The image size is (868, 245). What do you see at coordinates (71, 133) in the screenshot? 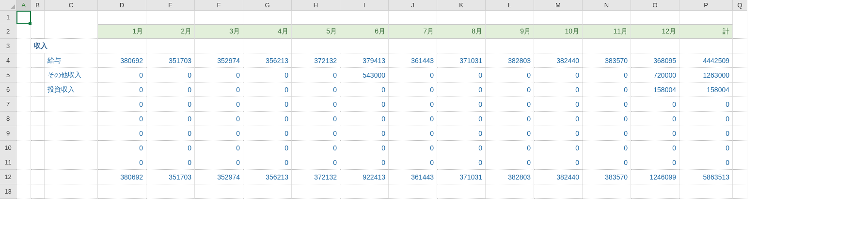
I see `cell-C9` at bounding box center [71, 133].